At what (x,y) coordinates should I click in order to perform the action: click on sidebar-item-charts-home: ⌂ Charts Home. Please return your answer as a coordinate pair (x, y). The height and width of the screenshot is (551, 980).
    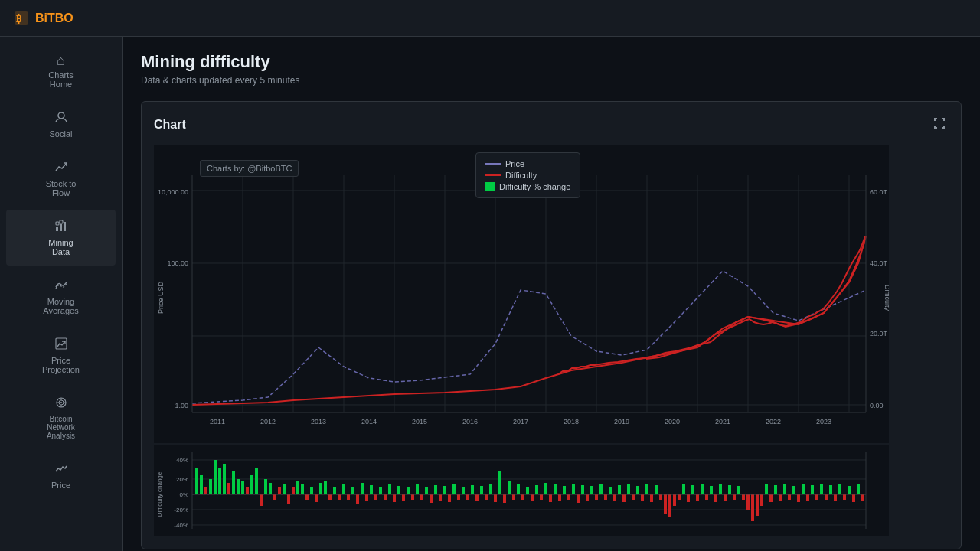
    Looking at the image, I should click on (61, 71).